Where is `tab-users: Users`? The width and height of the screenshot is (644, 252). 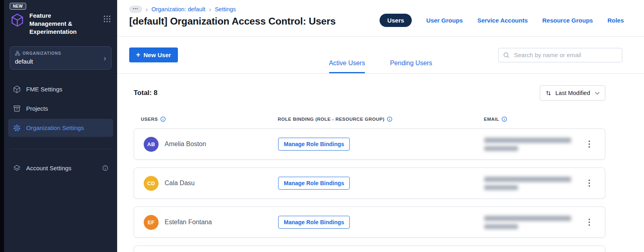
tab-users: Users is located at coordinates (396, 20).